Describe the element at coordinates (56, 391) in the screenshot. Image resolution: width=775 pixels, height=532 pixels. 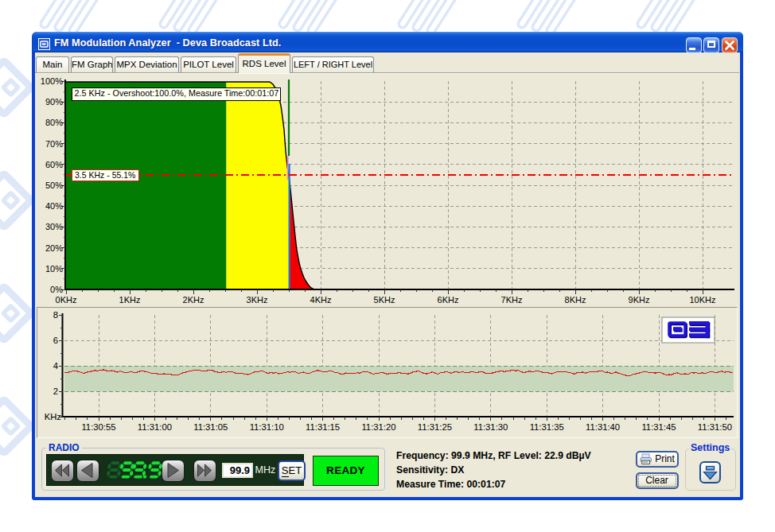
I see `svg-text: 2` at that location.